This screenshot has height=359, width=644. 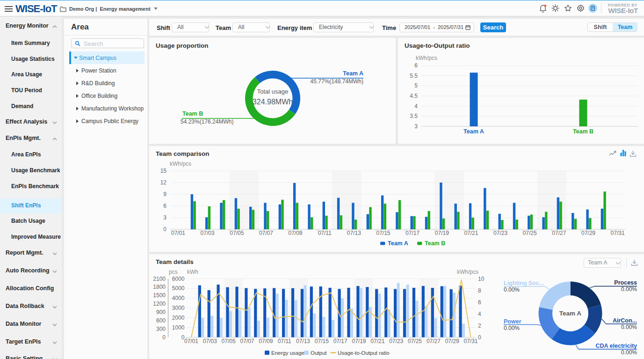 What do you see at coordinates (288, 353) in the screenshot?
I see `svg-text: Energy usage` at bounding box center [288, 353].